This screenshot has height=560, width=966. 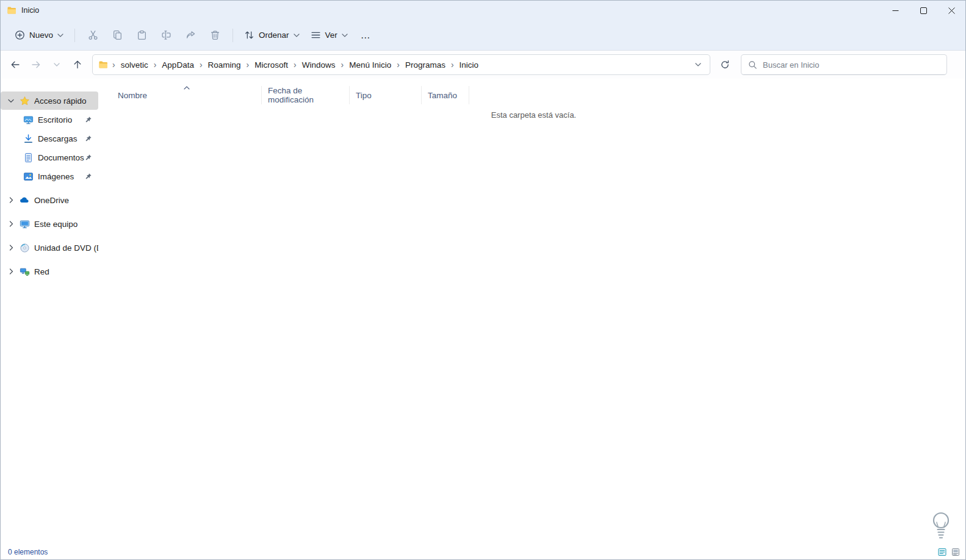 I want to click on recent-locations-button, so click(x=57, y=65).